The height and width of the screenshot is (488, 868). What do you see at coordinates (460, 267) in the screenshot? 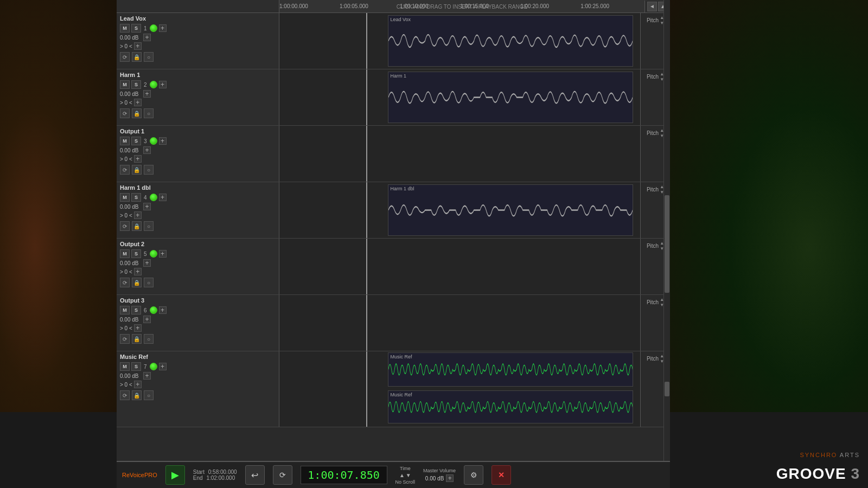
I see `track-content-output2` at bounding box center [460, 267].